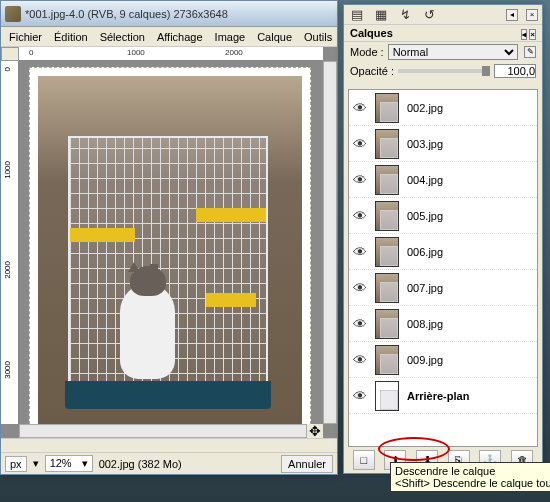 Image resolution: width=550 pixels, height=502 pixels. What do you see at coordinates (443, 396) in the screenshot?
I see `layer-item-background: 👁Arrière-plan` at bounding box center [443, 396].